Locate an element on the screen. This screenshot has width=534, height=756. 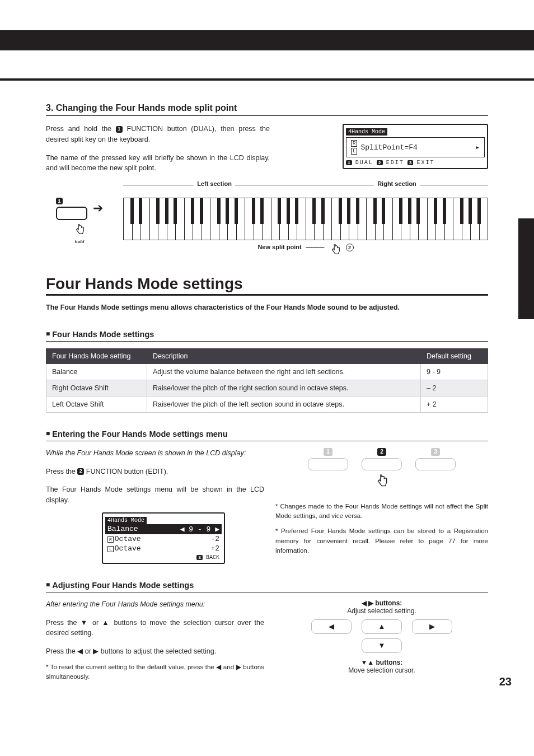
function-button-diagram: 1 ➔ hold is located at coordinates (79, 221).